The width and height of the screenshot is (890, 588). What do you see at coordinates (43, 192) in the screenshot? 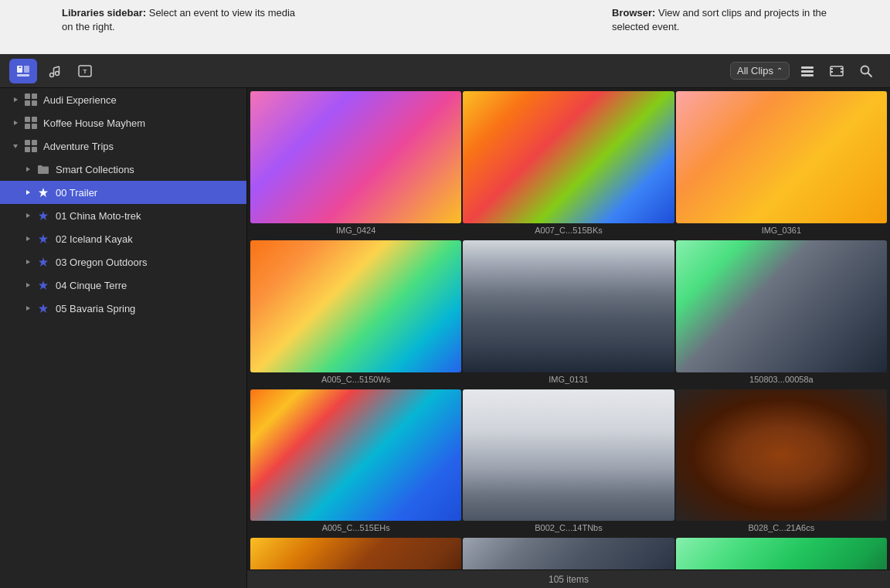
I see `star-icon-trailer` at bounding box center [43, 192].